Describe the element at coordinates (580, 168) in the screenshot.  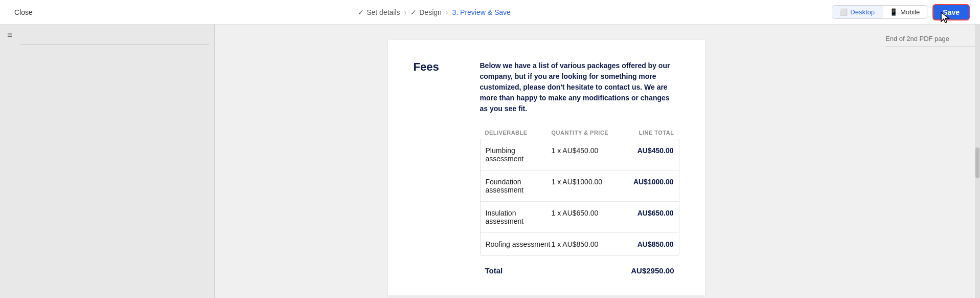
I see `fees-right: Below we have a list of various packages…` at that location.